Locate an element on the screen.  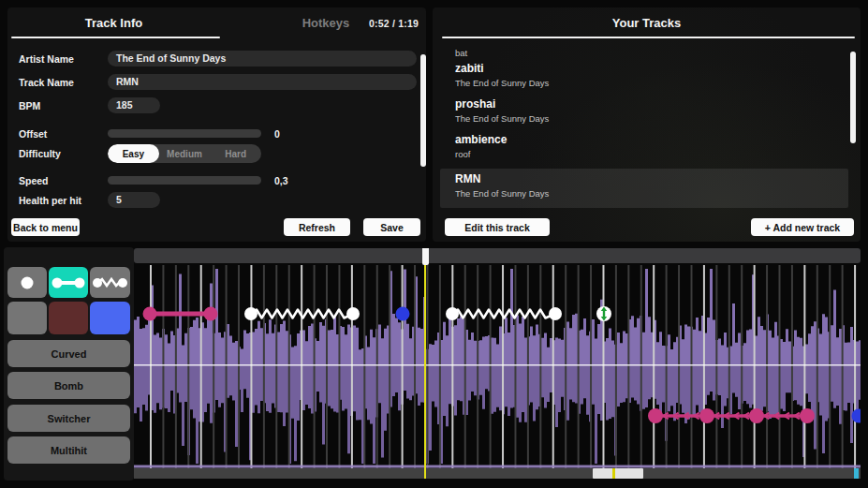
difficulty-option-hard: Hard is located at coordinates (236, 154).